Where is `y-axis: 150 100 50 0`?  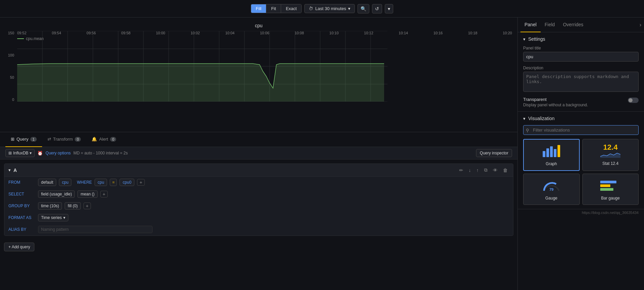
y-axis: 150 100 50 0 is located at coordinates (10, 66).